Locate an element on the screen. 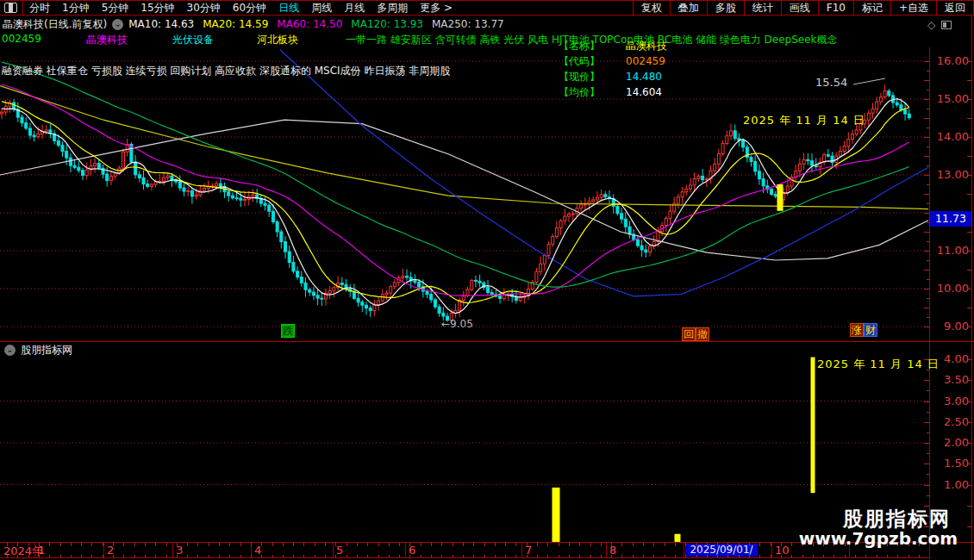  month-label: 4 is located at coordinates (258, 550).